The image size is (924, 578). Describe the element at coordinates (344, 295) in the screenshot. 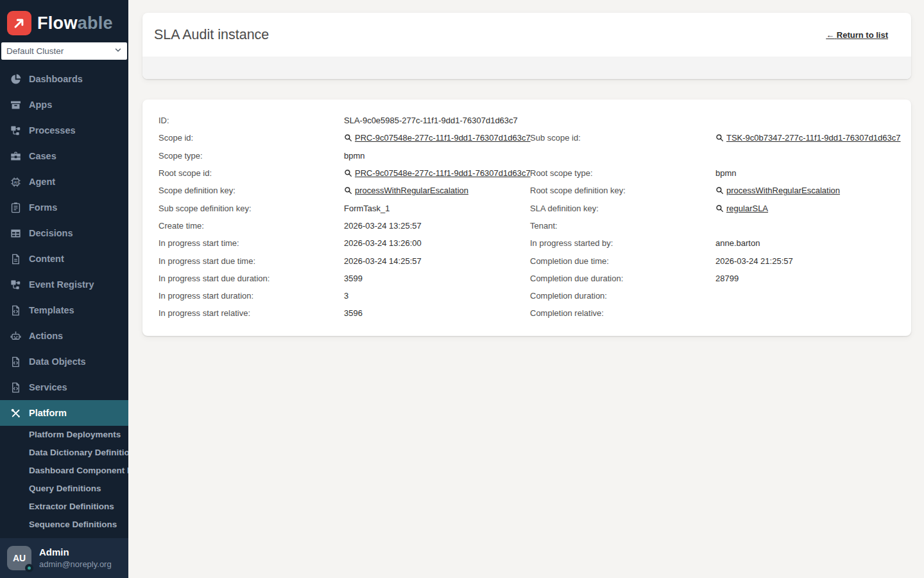

I see `detail-cell-left: In progress start duration:3` at that location.